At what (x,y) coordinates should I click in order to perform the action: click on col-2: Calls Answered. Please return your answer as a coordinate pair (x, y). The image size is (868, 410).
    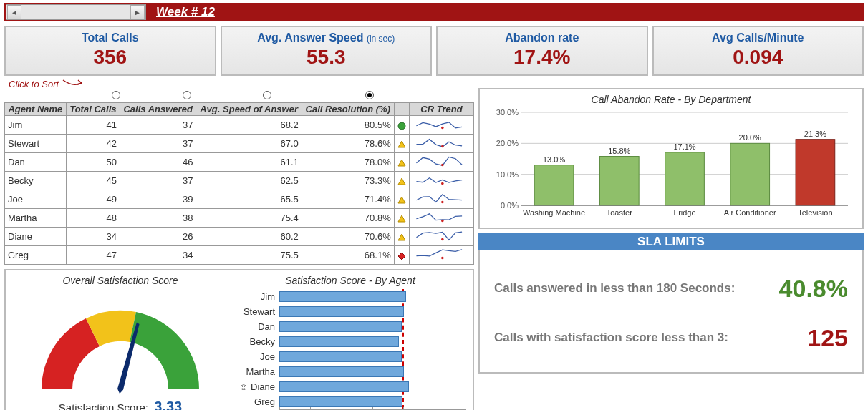
    Looking at the image, I should click on (158, 109).